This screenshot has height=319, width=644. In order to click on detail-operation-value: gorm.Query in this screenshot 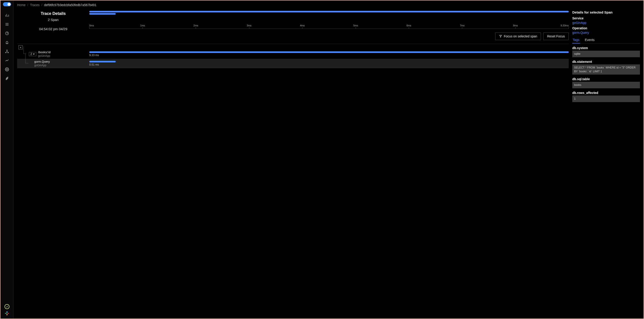, I will do `click(606, 33)`.